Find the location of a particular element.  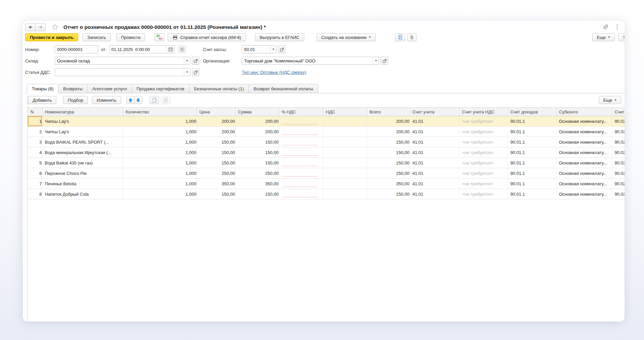

help-button: ? is located at coordinates (621, 37).